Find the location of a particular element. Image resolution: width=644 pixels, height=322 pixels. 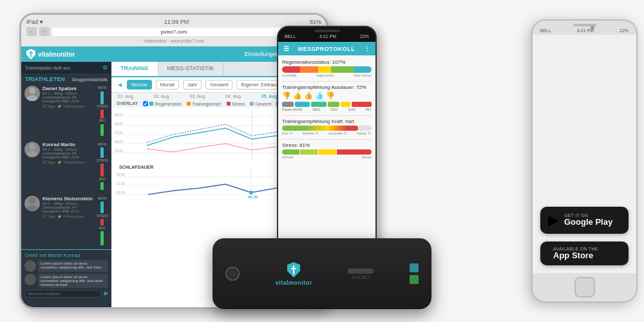

time-filter-monat: Monat is located at coordinates (167, 85).